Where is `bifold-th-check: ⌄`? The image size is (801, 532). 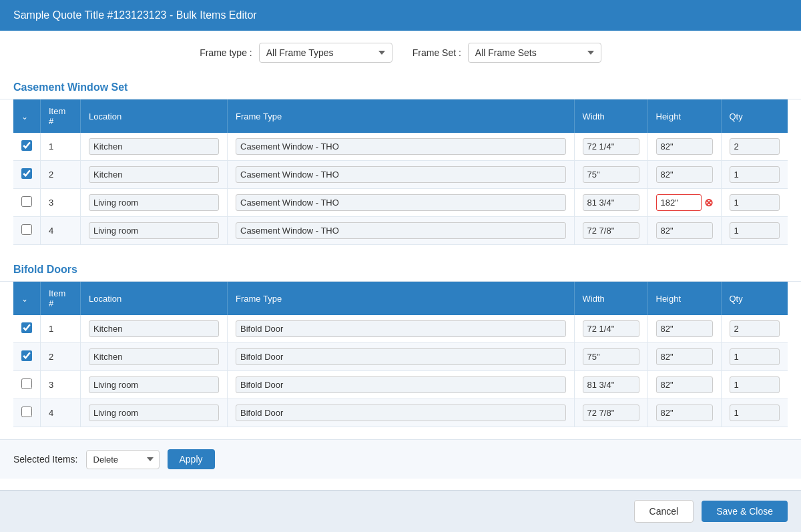
bifold-th-check: ⌄ is located at coordinates (27, 298).